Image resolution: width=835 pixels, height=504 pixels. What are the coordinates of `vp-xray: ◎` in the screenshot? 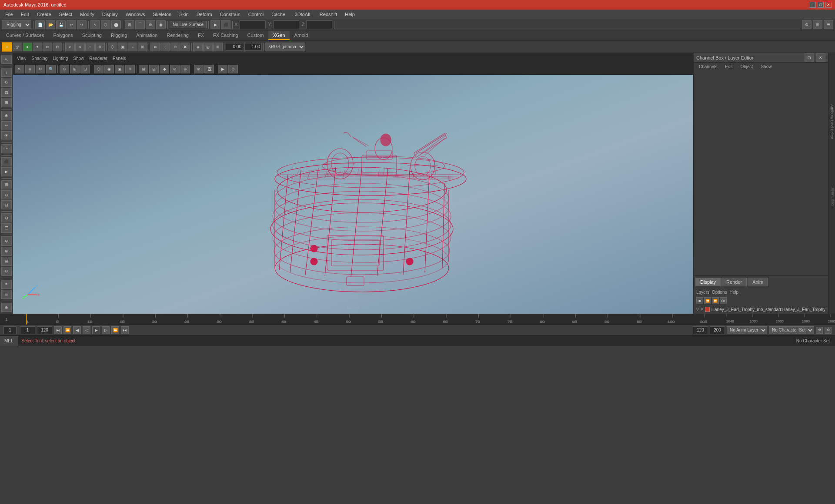 It's located at (154, 69).